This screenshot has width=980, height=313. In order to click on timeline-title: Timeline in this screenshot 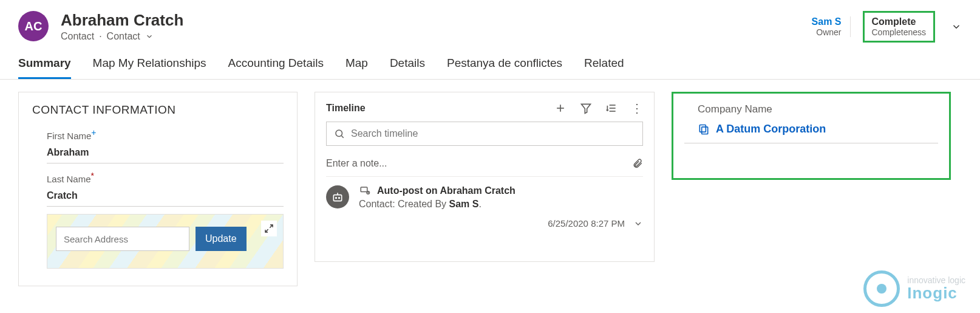, I will do `click(346, 108)`.